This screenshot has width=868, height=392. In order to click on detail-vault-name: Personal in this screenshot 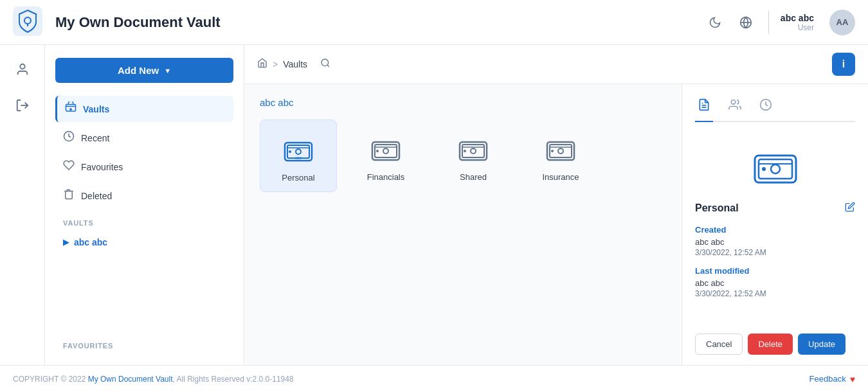, I will do `click(775, 208)`.